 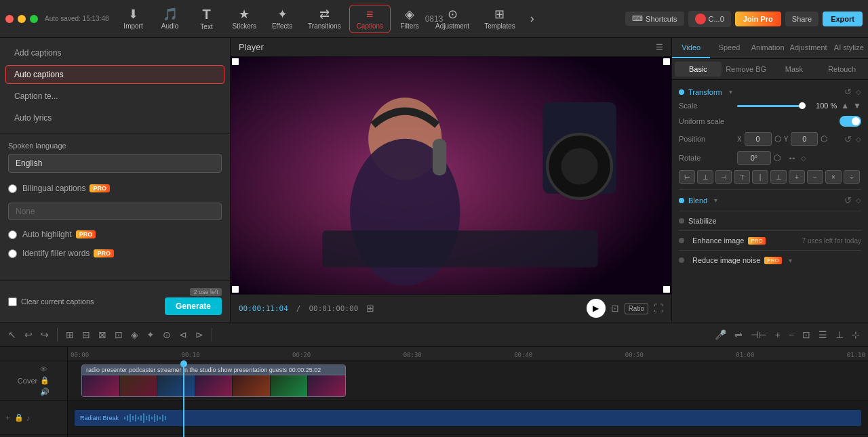 I want to click on align-sub-btn: −, so click(x=815, y=177).